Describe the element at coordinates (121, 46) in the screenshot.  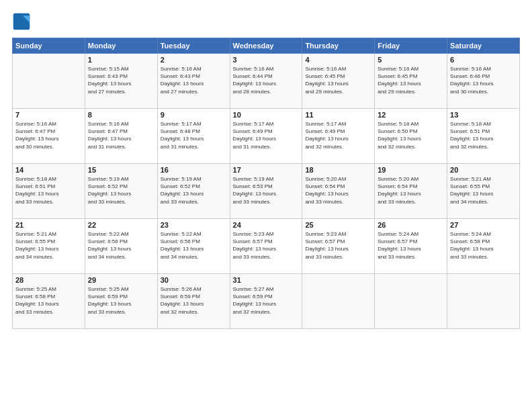
I see `weekday-header-monday: Monday` at that location.